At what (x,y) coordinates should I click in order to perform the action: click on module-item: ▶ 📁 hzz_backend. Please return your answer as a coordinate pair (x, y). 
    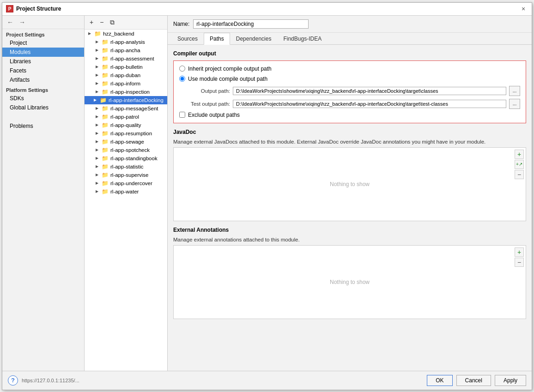
    Looking at the image, I should click on (126, 34).